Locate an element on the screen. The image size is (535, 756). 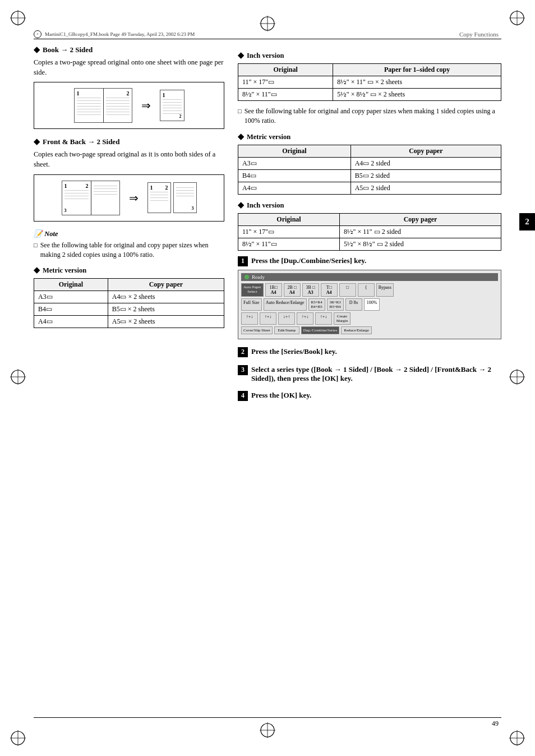
section-frontback-heading: ◆ Front & Back → 2 Sided is located at coordinates (129, 141).